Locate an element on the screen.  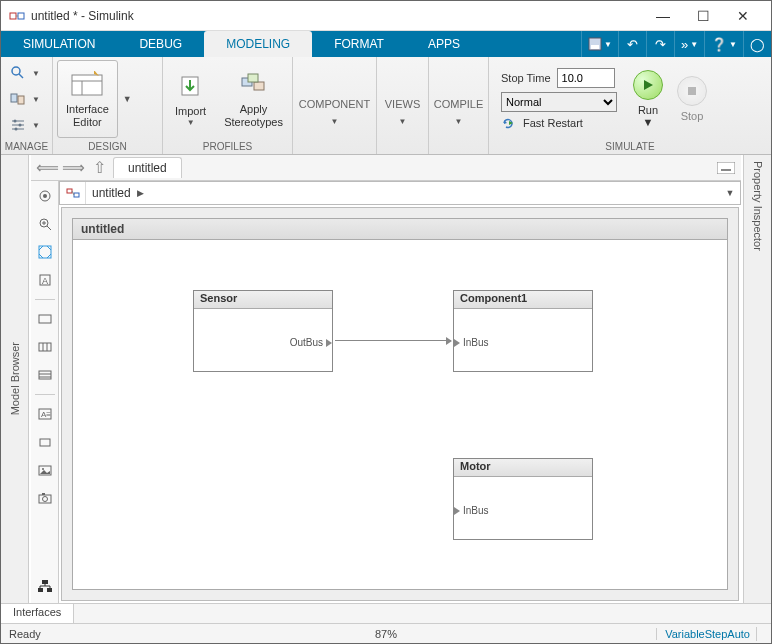
save-button: ▼ is located at coordinates (600, 44).